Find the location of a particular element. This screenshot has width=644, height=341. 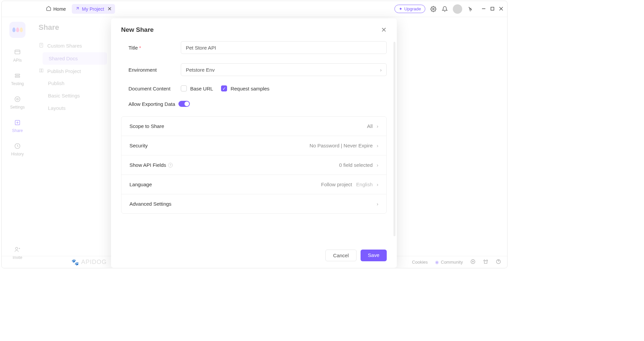

paw-icon: 🐾 is located at coordinates (75, 262).